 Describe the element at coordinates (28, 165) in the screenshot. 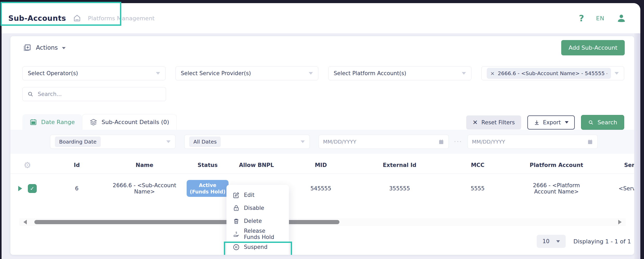

I see `column-settings-gear-icon: ⚙` at that location.